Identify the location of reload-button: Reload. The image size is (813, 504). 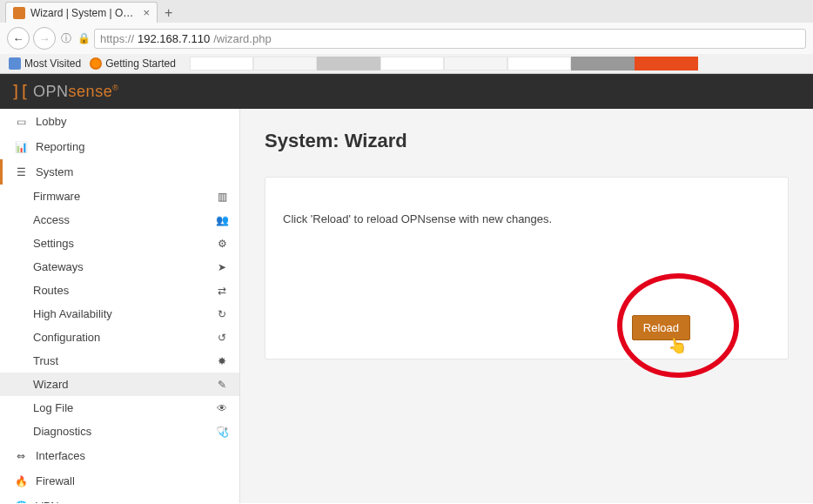
(662, 327).